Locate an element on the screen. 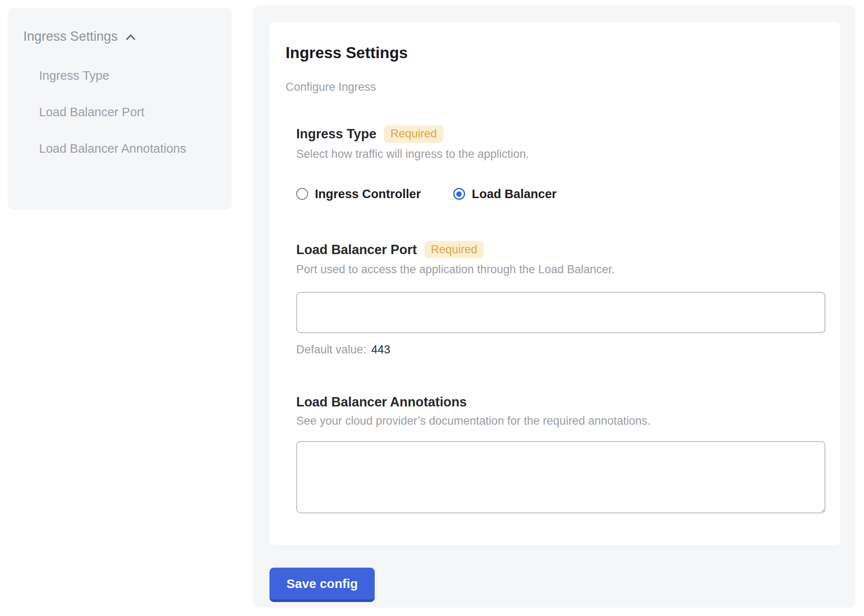 The height and width of the screenshot is (616, 864). load-balancer-port-description: Port used to access the application thro… is located at coordinates (561, 270).